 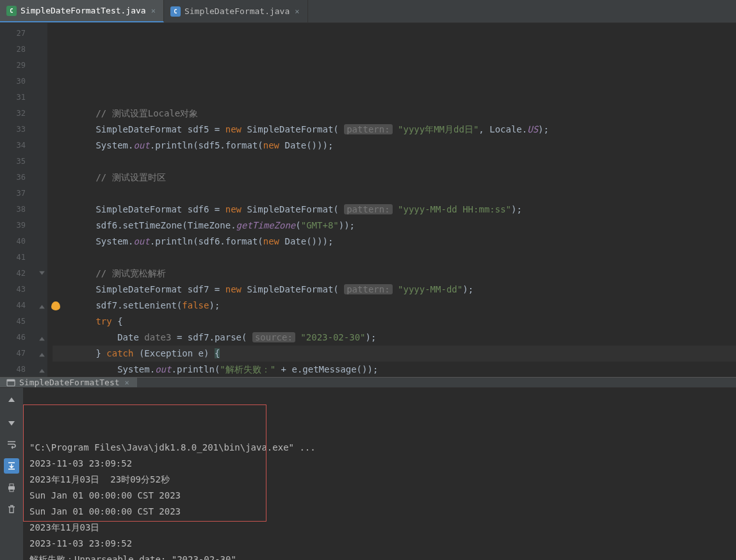 What do you see at coordinates (395, 353) in the screenshot?
I see `code-line: } catch (Exception e) {` at bounding box center [395, 353].